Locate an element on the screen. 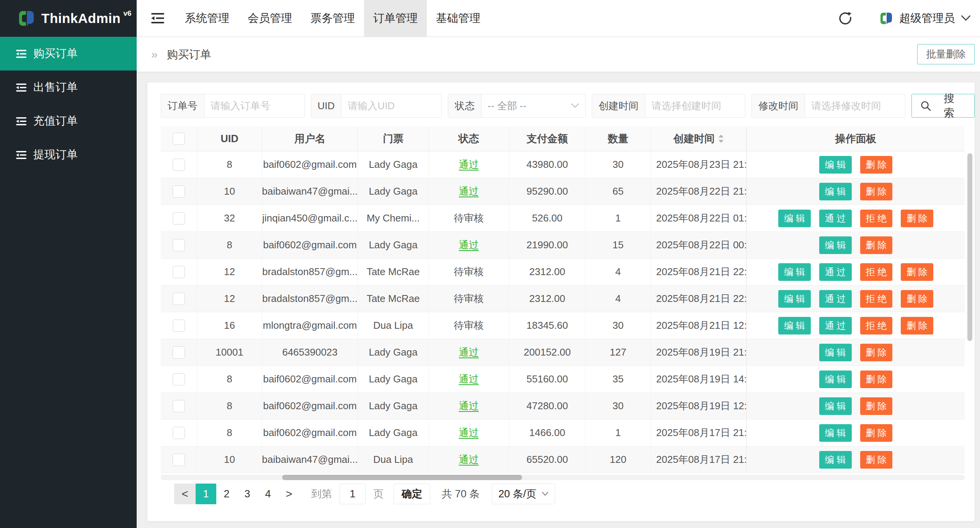 This screenshot has height=528, width=980. page-number-2: 2 is located at coordinates (227, 494).